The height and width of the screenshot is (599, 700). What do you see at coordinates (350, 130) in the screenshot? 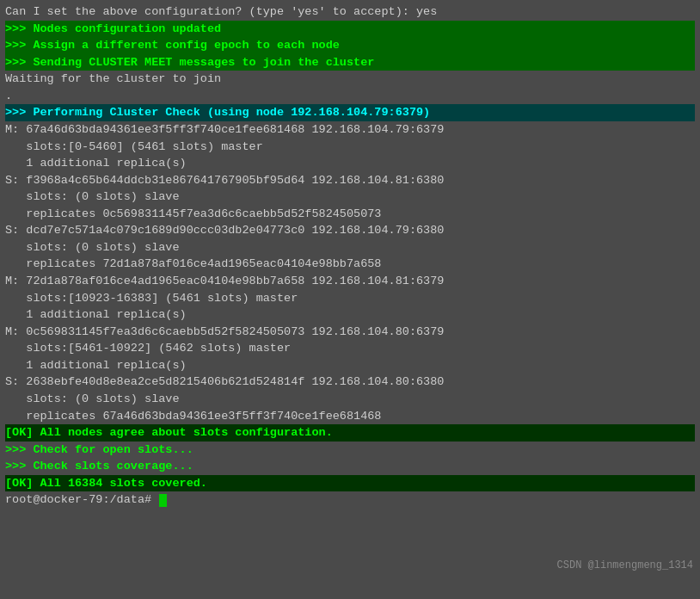
I see `terminal-line: M: 67a46d63bda94361ee3f5ff3f740ce1fee681…` at bounding box center [350, 130].